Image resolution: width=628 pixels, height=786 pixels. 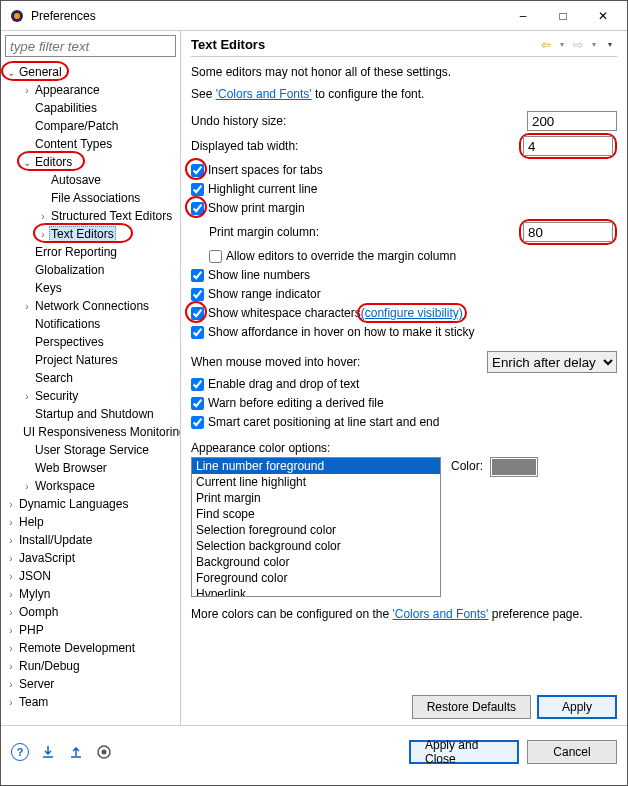 I want to click on apply-button: Apply, so click(x=577, y=707).